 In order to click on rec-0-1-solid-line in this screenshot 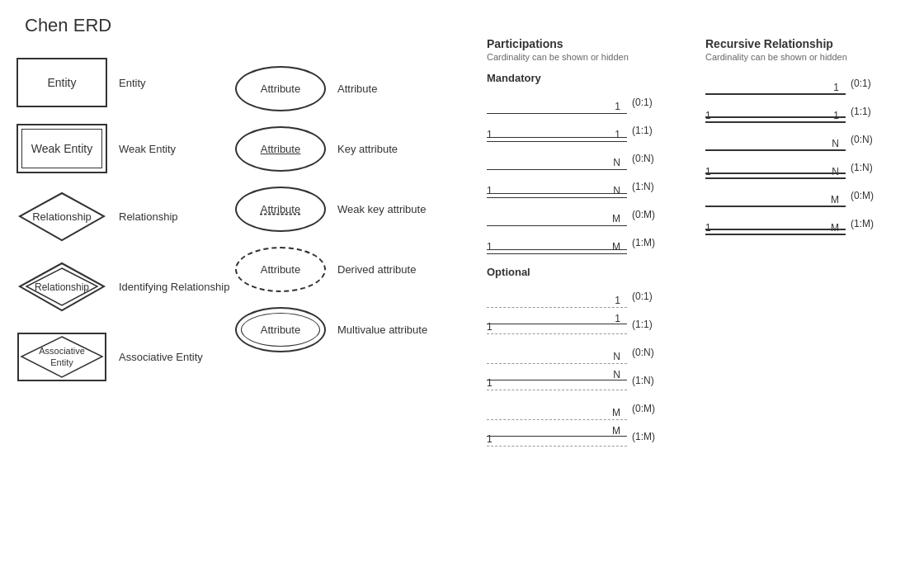, I will do `click(776, 94)`.